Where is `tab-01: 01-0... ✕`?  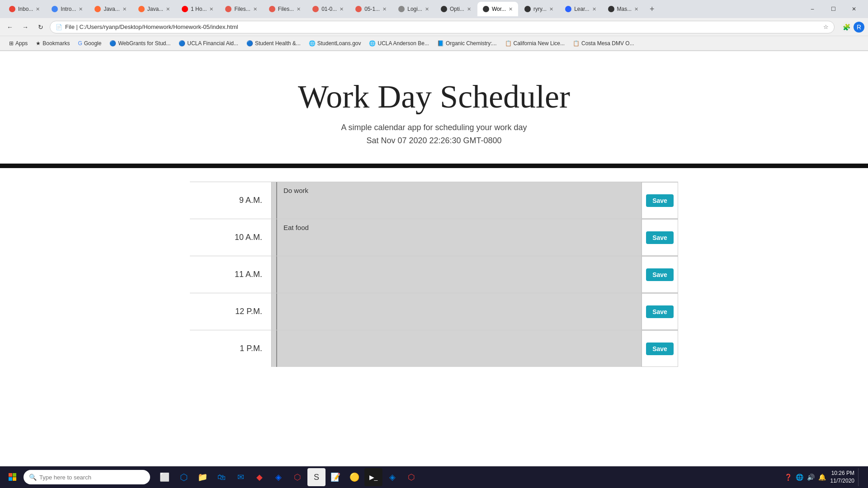
tab-01: 01-0... ✕ is located at coordinates (328, 9).